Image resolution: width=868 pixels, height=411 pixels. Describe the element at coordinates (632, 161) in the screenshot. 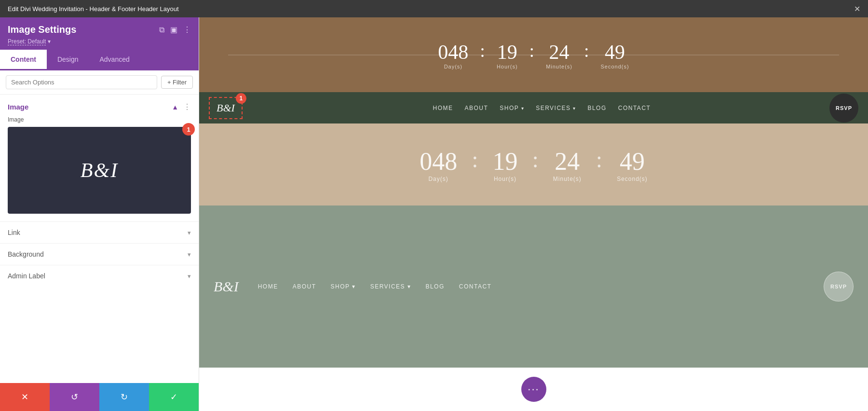

I see `c2-seconds-number: 49` at that location.